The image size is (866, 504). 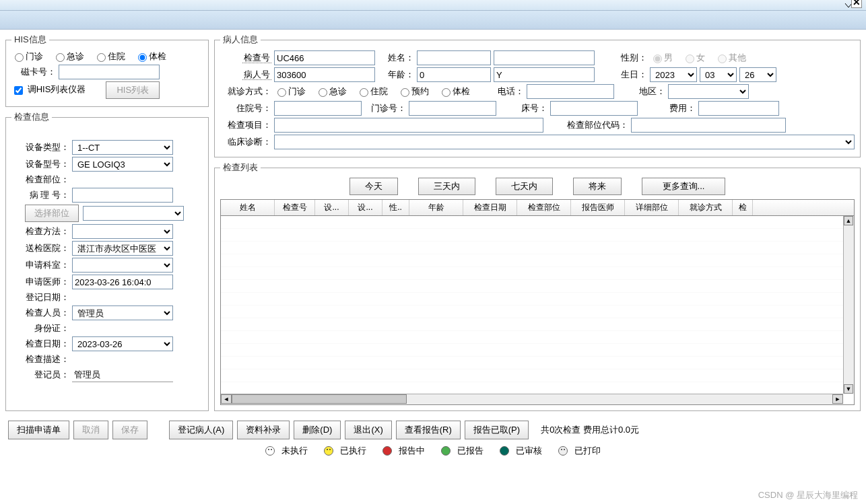 What do you see at coordinates (684, 186) in the screenshot?
I see `more-query-button: 更多查询...` at bounding box center [684, 186].